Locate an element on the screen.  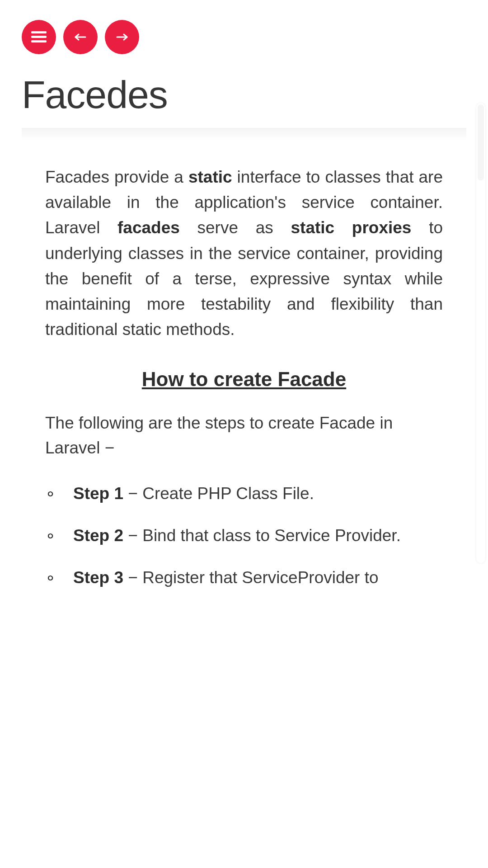
page-title: Facedes is located at coordinates (244, 91).